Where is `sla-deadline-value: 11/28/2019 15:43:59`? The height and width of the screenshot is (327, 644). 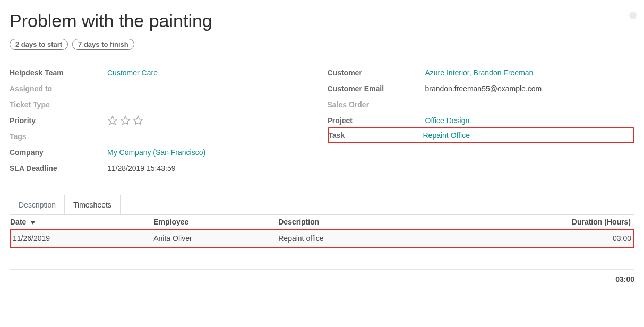
sla-deadline-value: 11/28/2019 15:43:59 is located at coordinates (141, 168).